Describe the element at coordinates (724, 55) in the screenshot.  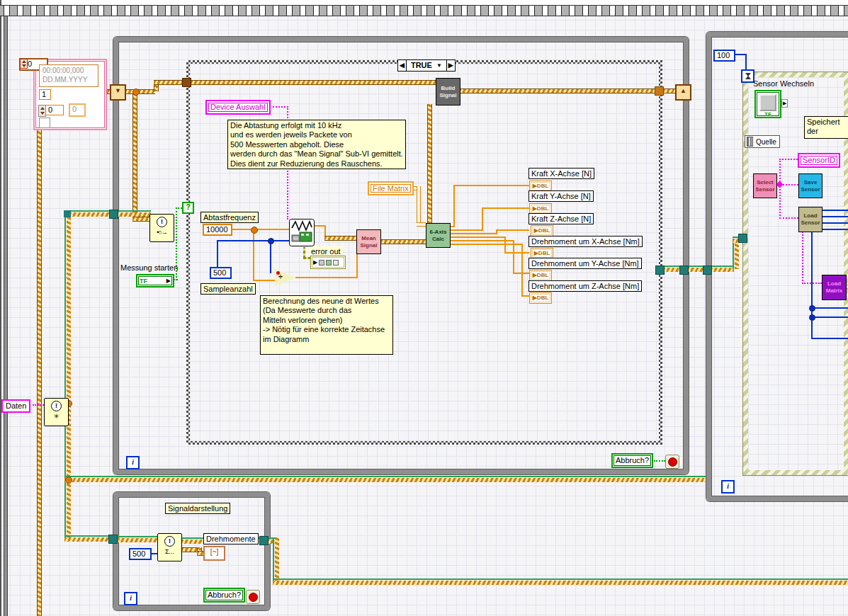
I see `wait-constant: 100` at that location.